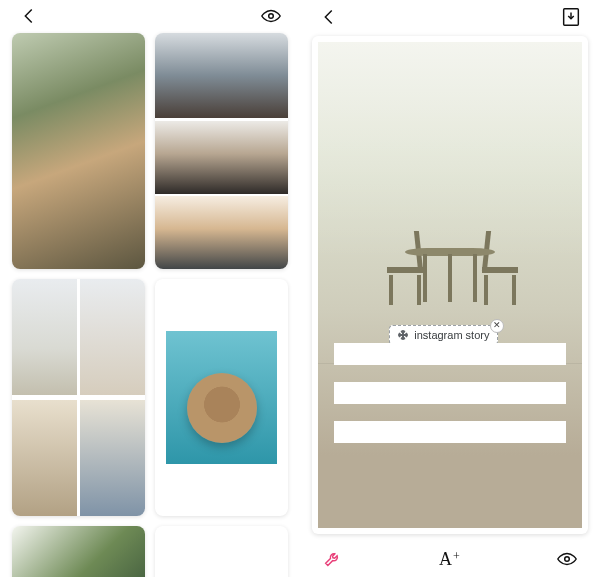 This screenshot has width=600, height=577. Describe the element at coordinates (450, 560) in the screenshot. I see `text-tool-button: A+` at that location.